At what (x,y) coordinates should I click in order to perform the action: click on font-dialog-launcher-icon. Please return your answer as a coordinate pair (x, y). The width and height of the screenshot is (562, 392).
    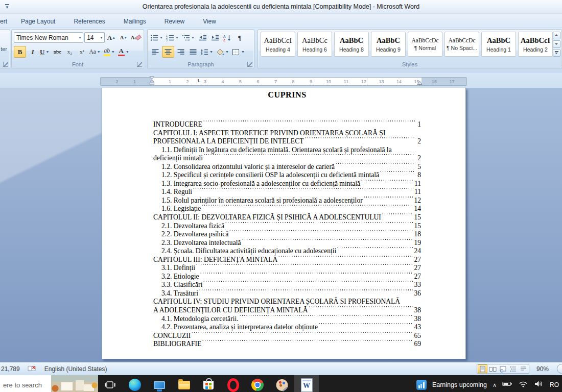
    Looking at the image, I should click on (139, 64).